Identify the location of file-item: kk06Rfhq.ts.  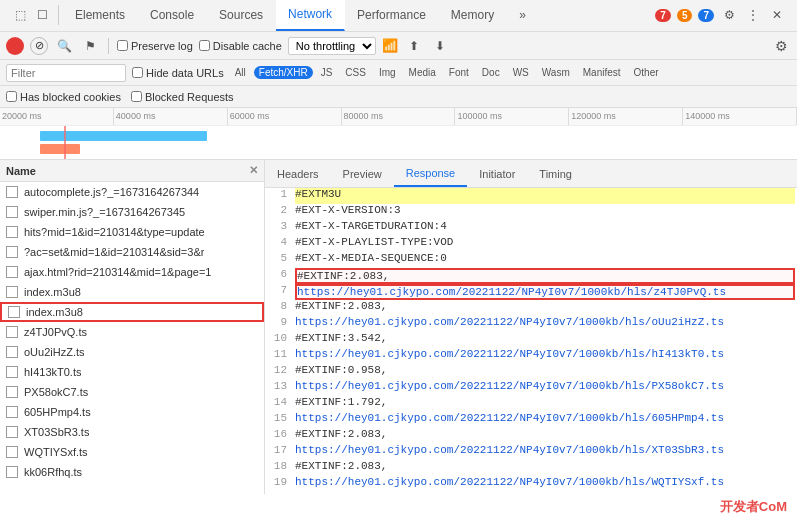
(132, 472).